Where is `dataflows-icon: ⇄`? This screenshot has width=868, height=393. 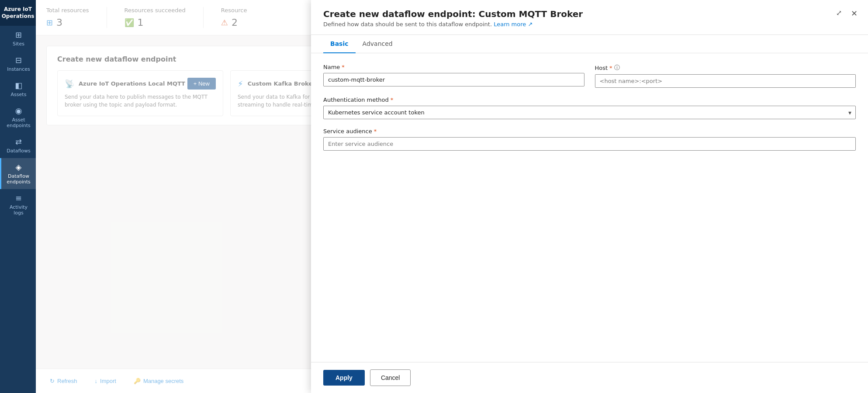 dataflows-icon: ⇄ is located at coordinates (18, 141).